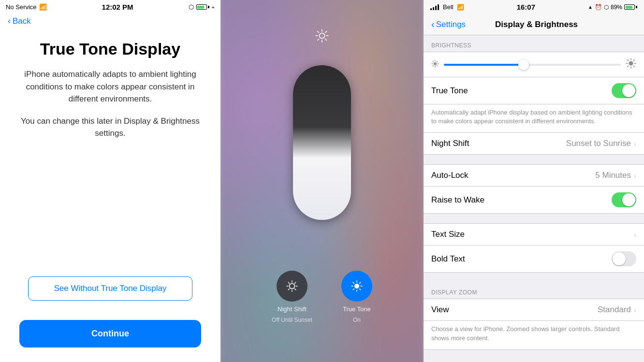  I want to click on view-description: Choose a view for iPhone. Zoomed shows l…, so click(534, 335).